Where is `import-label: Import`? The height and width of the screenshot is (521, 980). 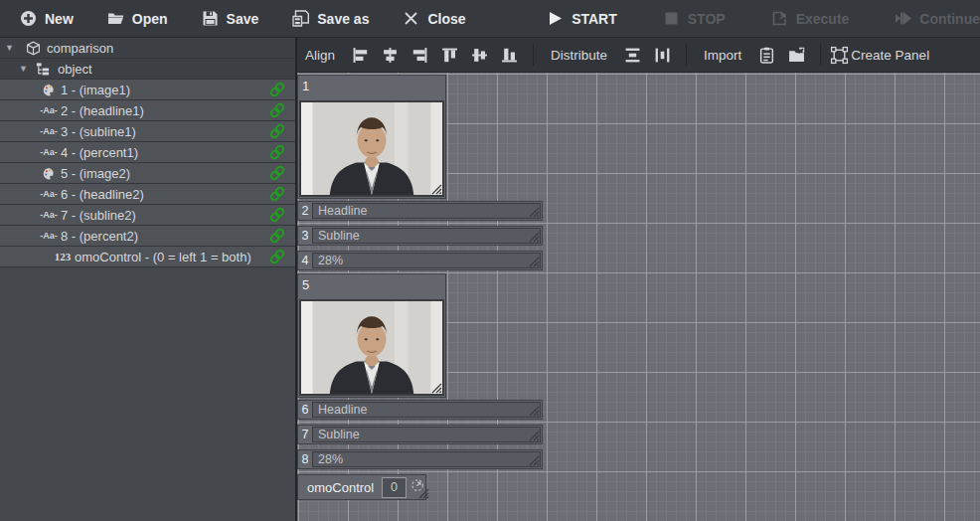 import-label: Import is located at coordinates (724, 56).